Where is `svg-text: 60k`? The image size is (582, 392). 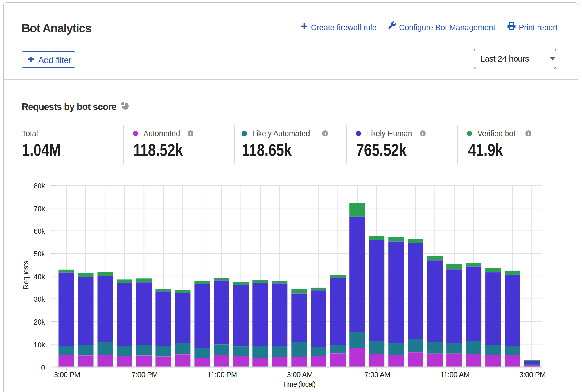
svg-text: 60k is located at coordinates (40, 231).